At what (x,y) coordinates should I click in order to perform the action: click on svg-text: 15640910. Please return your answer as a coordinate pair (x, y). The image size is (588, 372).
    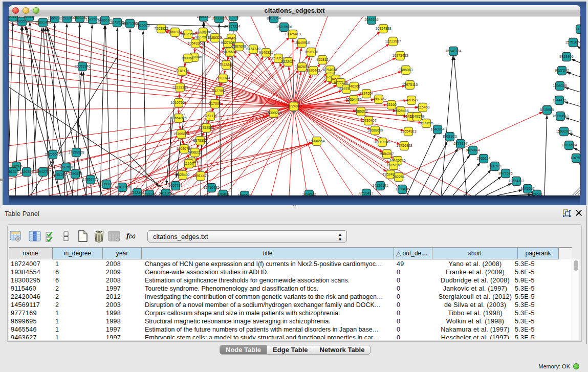
    Looking at the image, I should click on (302, 43).